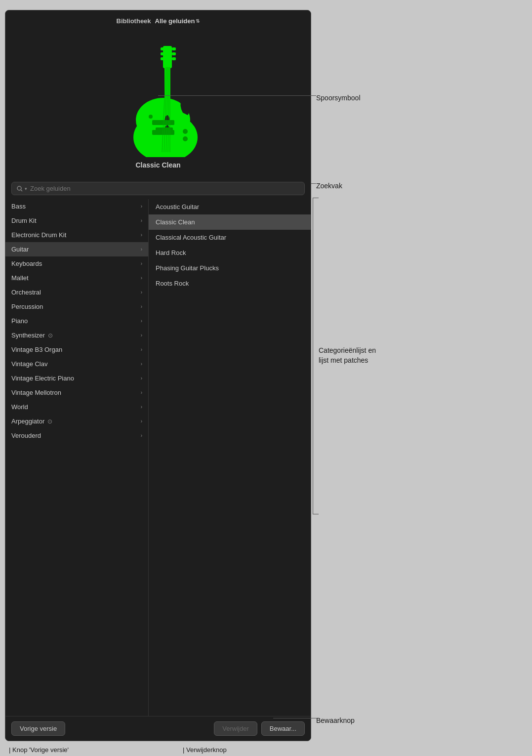 Image resolution: width=532 pixels, height=756 pixels. What do you see at coordinates (141, 350) in the screenshot?
I see `chevron-icon-vintage-b3-organ: ›` at bounding box center [141, 350].